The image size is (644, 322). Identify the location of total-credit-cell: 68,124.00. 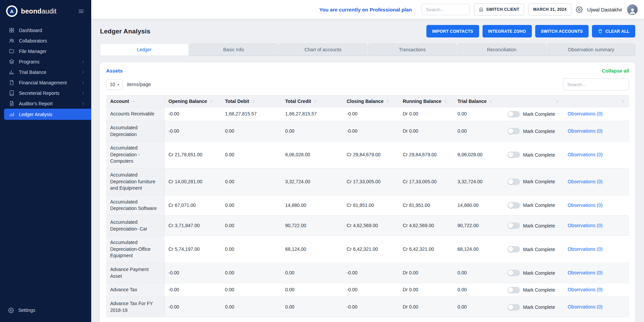
(312, 249).